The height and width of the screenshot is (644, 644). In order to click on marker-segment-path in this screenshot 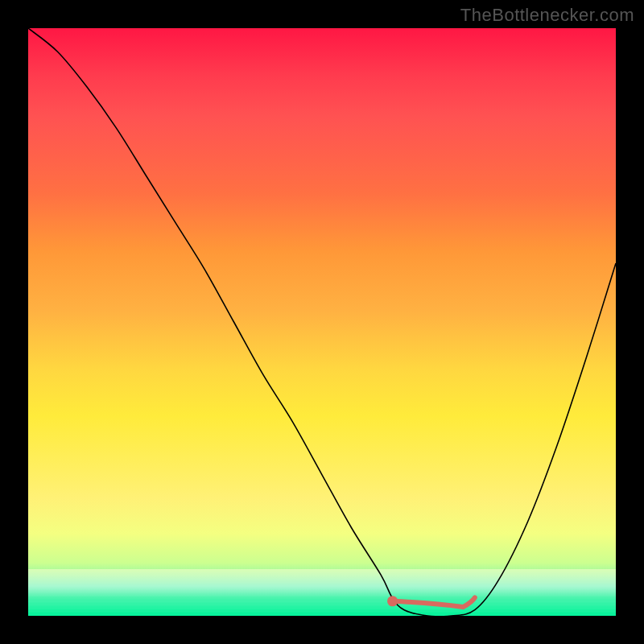, I will do `click(434, 602)`.